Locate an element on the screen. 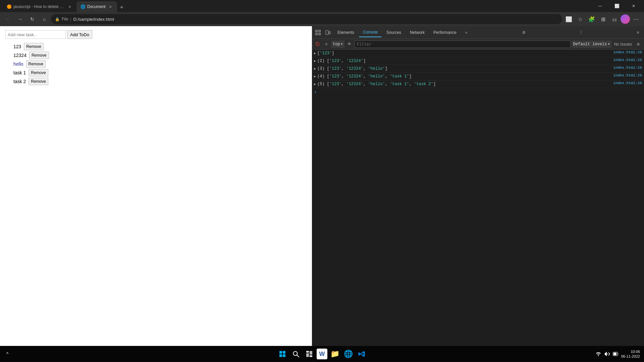 This screenshot has width=644, height=362. console-source-1: index.html:26 is located at coordinates (626, 52).